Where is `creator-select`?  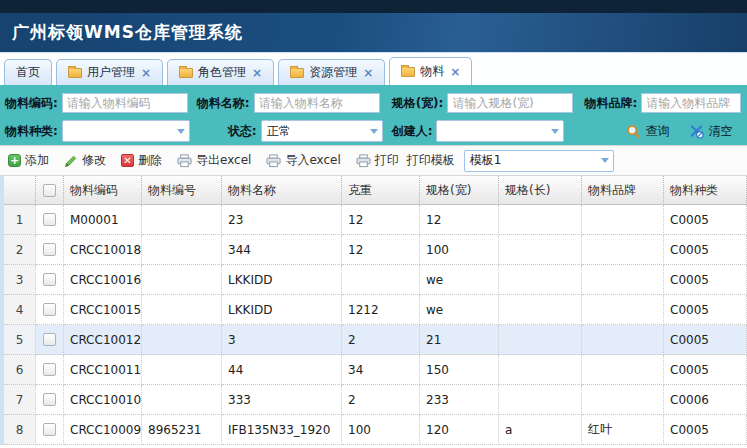 creator-select is located at coordinates (500, 131).